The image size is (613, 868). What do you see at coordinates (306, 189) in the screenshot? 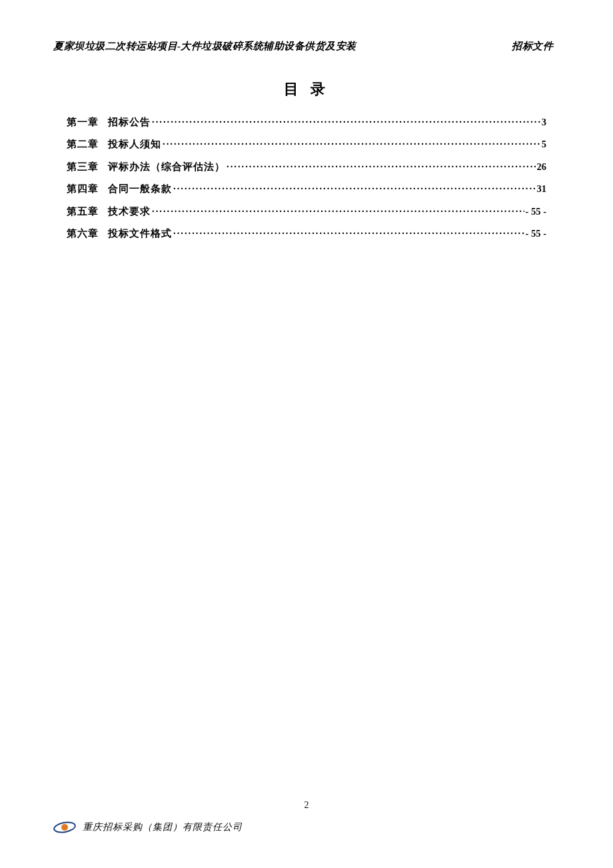
I see `toc-entry: 第四章 合同一般条款 31` at bounding box center [306, 189].